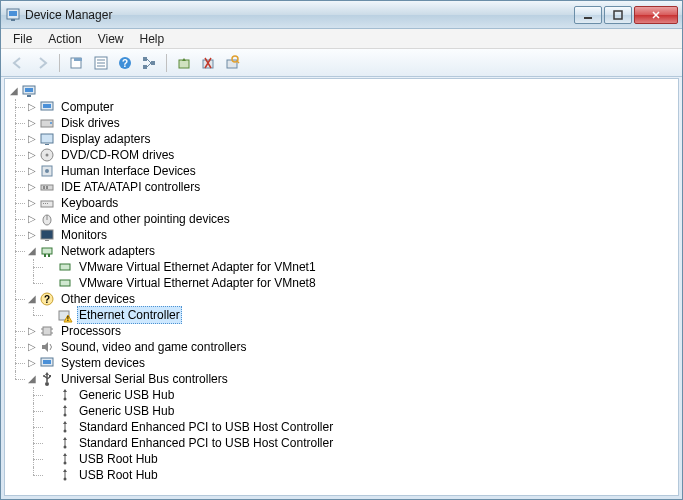 This screenshot has width=683, height=500. What do you see at coordinates (90, 123) in the screenshot?
I see `node-disk-drives: Disk drives` at bounding box center [90, 123].